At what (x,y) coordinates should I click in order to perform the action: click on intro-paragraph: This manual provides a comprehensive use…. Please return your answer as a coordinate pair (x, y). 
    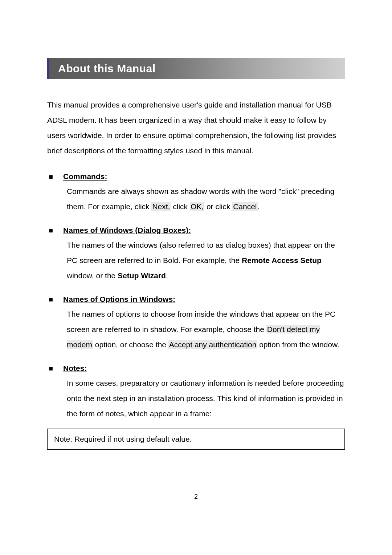
    Looking at the image, I should click on (196, 128).